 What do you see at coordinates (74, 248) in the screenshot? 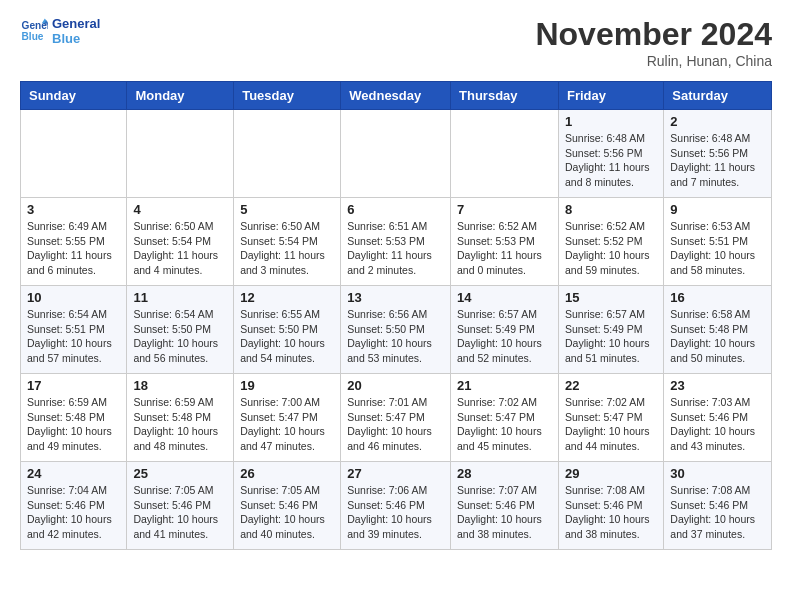
I see `day-info: Sunrise: 6:49 AM Sunset: 5:55 PM Dayligh…` at bounding box center [74, 248].